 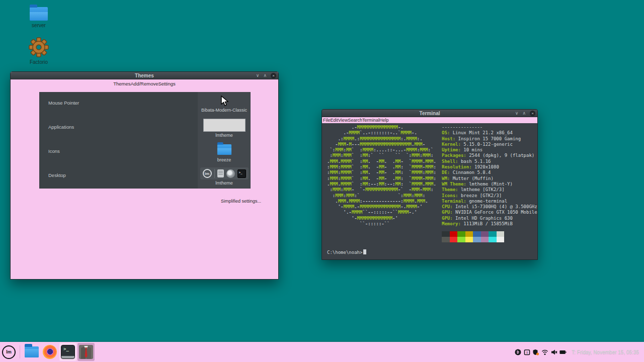 I want to click on firefox-icon, so click(x=50, y=352).